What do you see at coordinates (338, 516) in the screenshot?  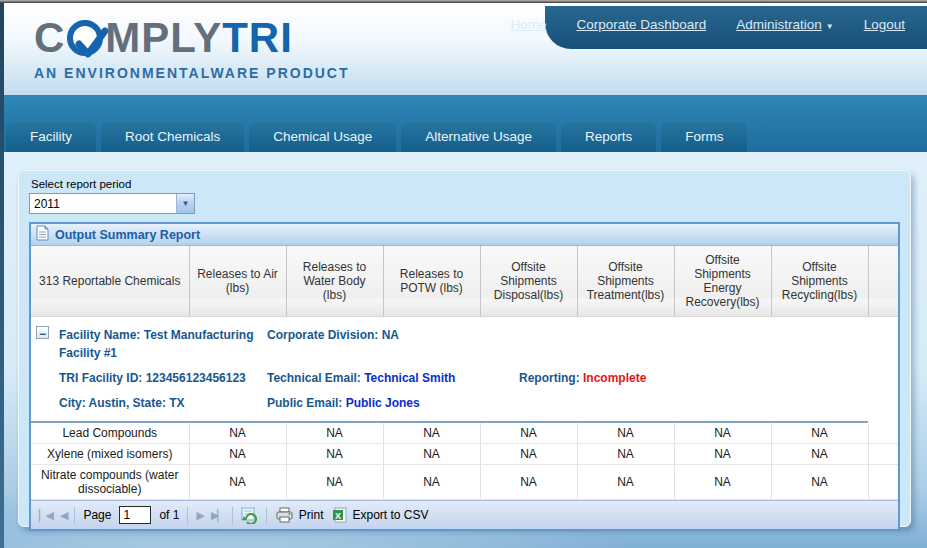 I see `svg-text: X` at bounding box center [338, 516].